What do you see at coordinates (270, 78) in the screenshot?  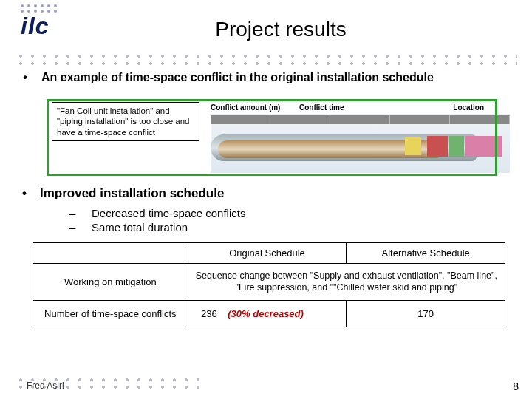 I see `bullet-example: • An example of time-space conflict in t…` at bounding box center [270, 78].